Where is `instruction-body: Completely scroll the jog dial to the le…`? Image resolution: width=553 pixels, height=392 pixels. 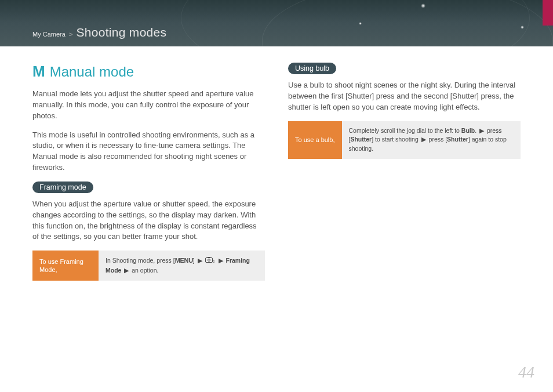
instruction-body: Completely scroll the jog dial to the le… is located at coordinates (431, 140).